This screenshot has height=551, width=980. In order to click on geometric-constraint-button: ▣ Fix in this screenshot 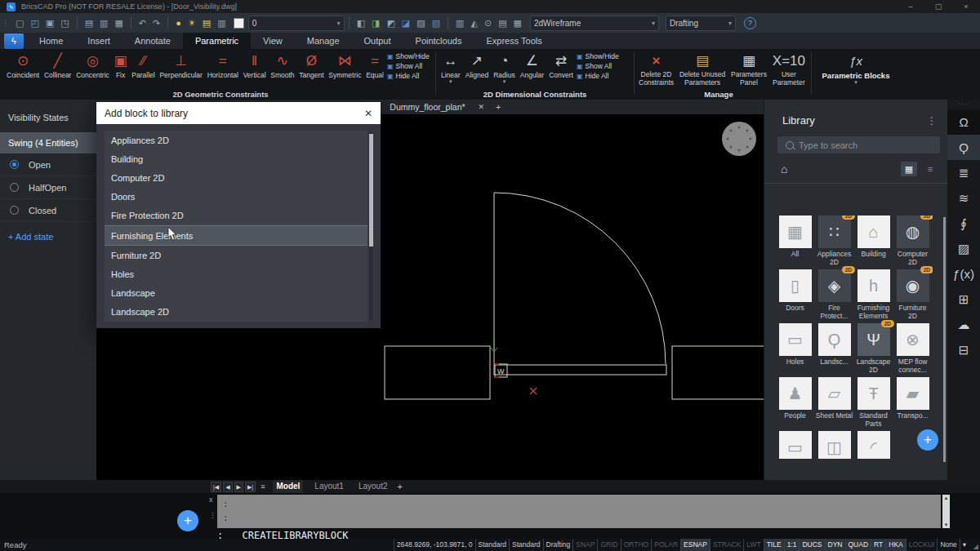, I will do `click(121, 65)`.